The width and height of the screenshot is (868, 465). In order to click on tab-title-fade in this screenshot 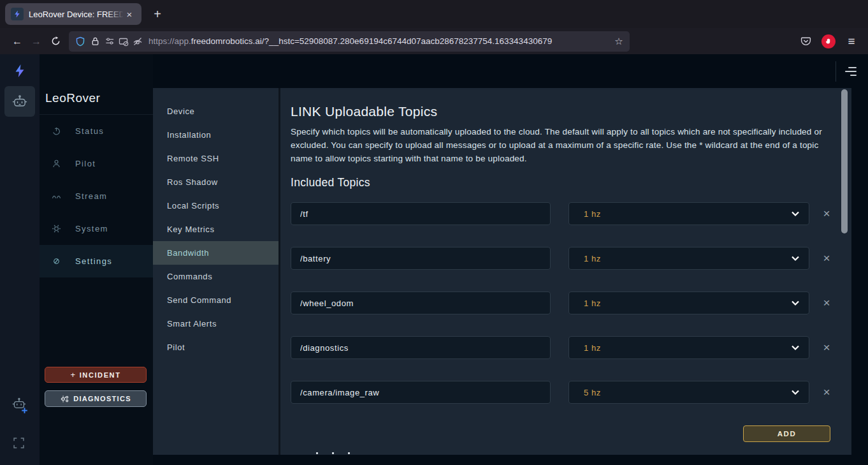, I will do `click(115, 14)`.